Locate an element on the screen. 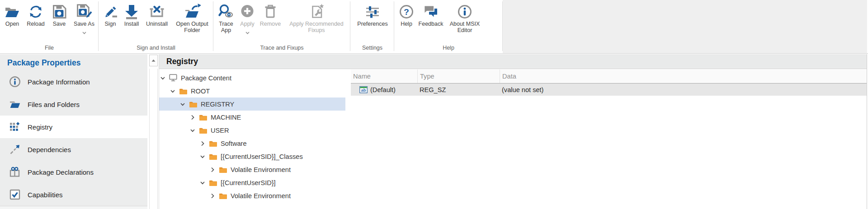 The width and height of the screenshot is (868, 209). dependencies-icon is located at coordinates (15, 149).